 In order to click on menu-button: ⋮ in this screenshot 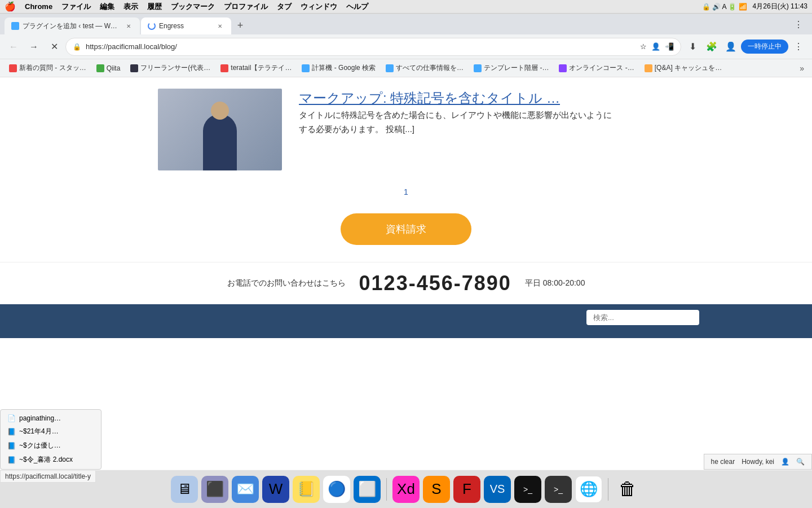, I will do `click(798, 47)`.